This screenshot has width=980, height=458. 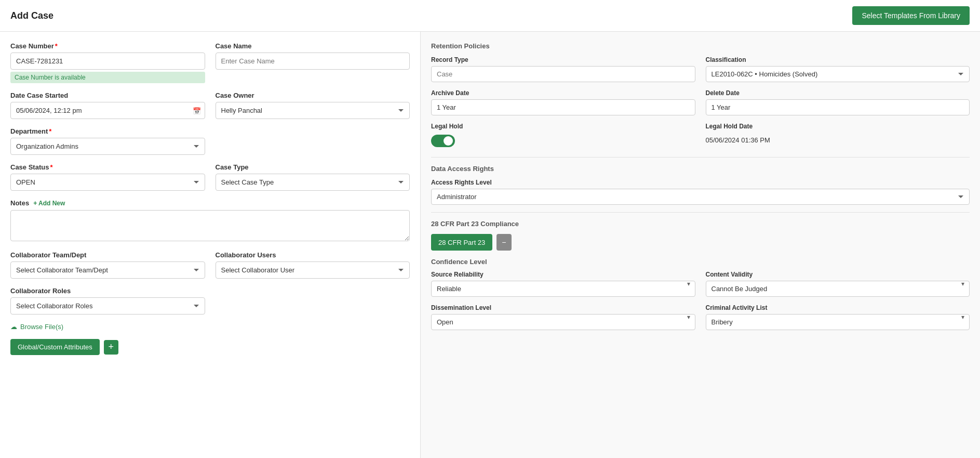 What do you see at coordinates (563, 308) in the screenshot?
I see `dissemination-level-label: Dissemination Level` at bounding box center [563, 308].